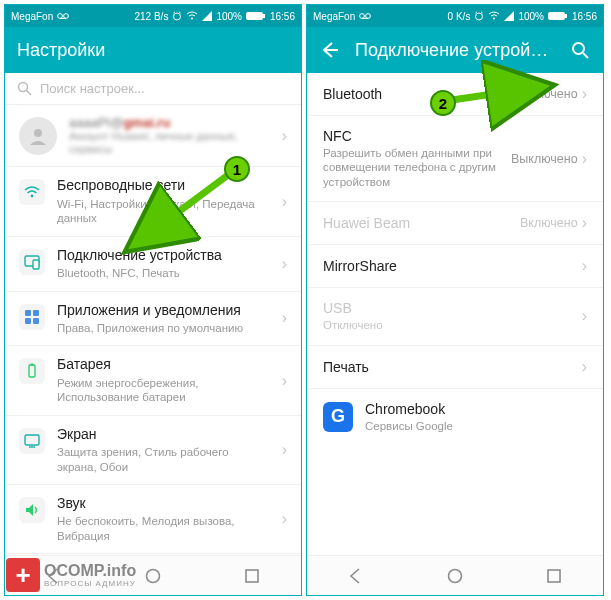  I want to click on search-button, so click(580, 50).